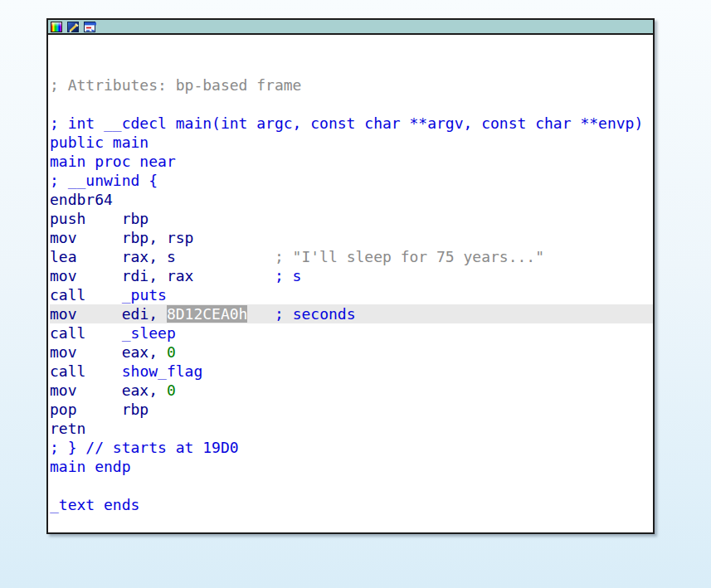  What do you see at coordinates (73, 27) in the screenshot?
I see `edit-pencil-icon` at bounding box center [73, 27].